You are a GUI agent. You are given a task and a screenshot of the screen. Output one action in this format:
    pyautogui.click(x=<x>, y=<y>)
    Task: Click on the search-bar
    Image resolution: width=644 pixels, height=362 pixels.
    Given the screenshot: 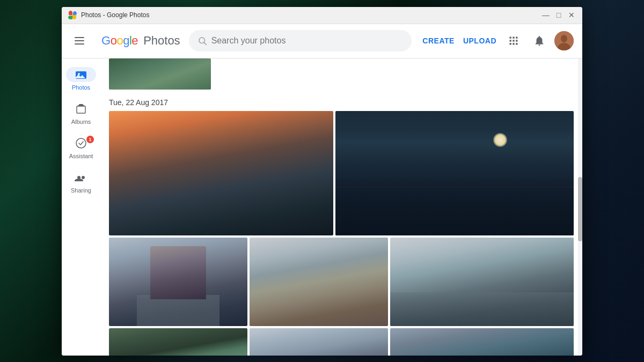 What is the action you would take?
    pyautogui.click(x=301, y=41)
    